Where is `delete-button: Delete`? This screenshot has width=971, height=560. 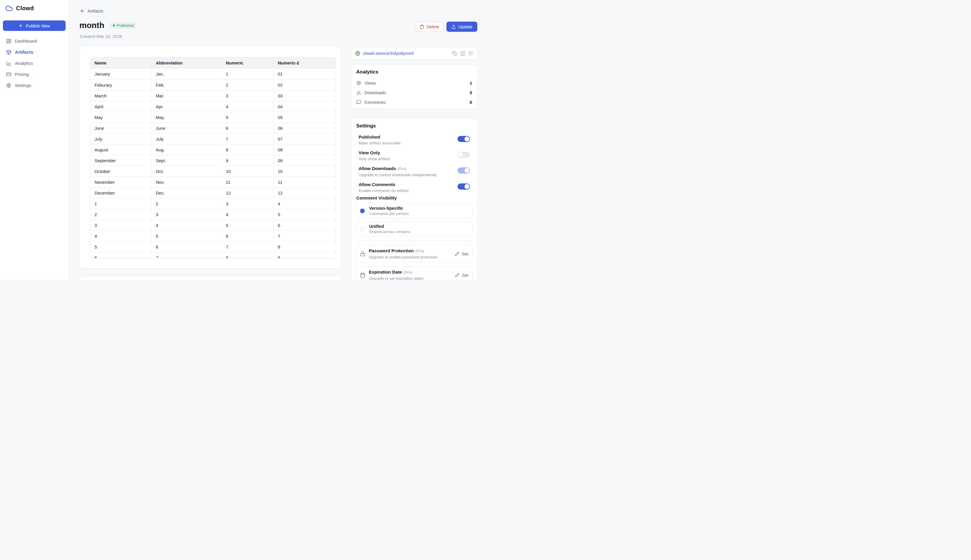 delete-button: Delete is located at coordinates (429, 27).